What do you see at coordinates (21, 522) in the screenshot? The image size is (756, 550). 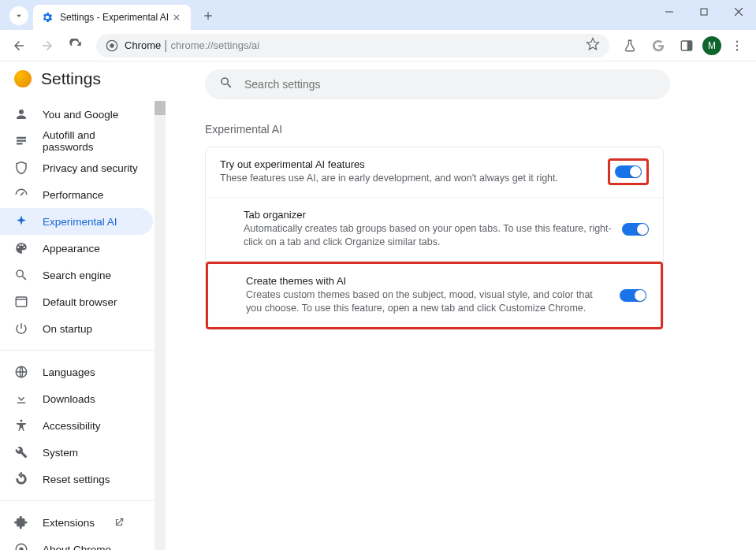 I see `extension-icon` at bounding box center [21, 522].